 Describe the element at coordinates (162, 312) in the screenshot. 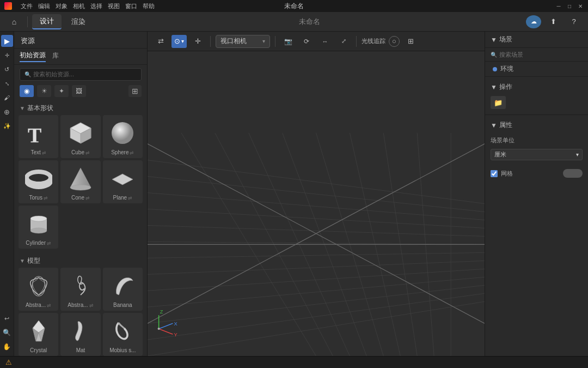

I see `svg-text: Z` at that location.